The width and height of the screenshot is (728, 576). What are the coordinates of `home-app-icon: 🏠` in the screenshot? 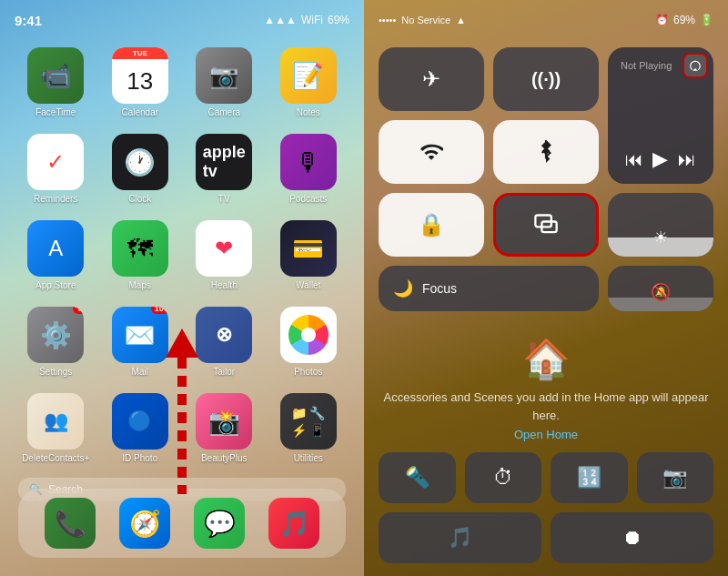 It's located at (546, 359).